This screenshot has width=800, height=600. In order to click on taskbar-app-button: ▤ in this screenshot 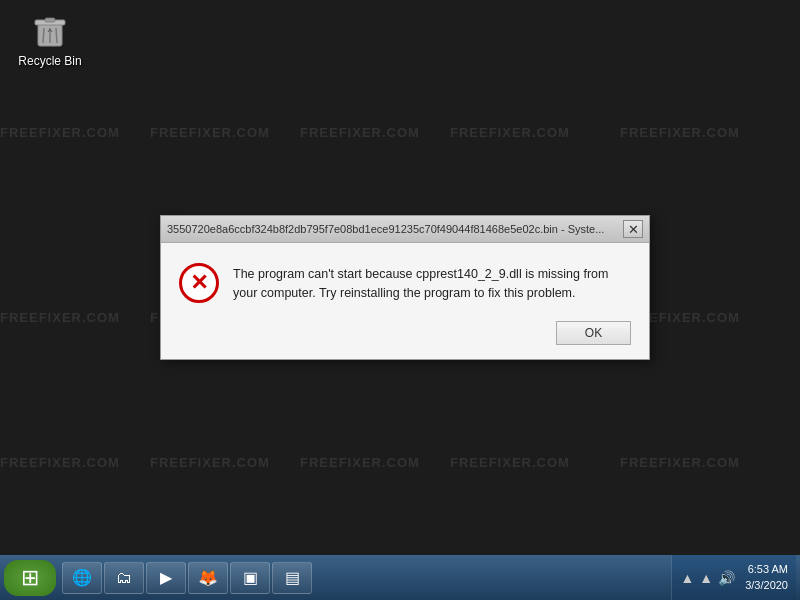, I will do `click(292, 578)`.